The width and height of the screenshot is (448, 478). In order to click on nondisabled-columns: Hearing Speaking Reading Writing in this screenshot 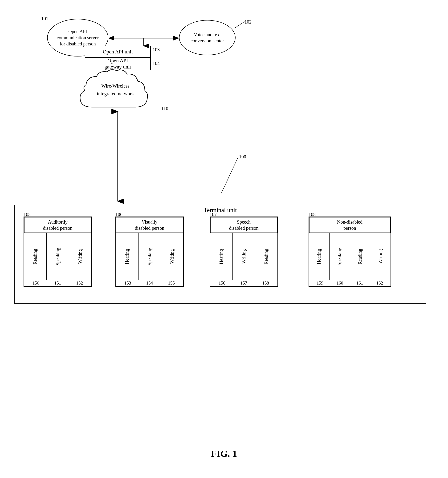, I will do `click(350, 257)`.